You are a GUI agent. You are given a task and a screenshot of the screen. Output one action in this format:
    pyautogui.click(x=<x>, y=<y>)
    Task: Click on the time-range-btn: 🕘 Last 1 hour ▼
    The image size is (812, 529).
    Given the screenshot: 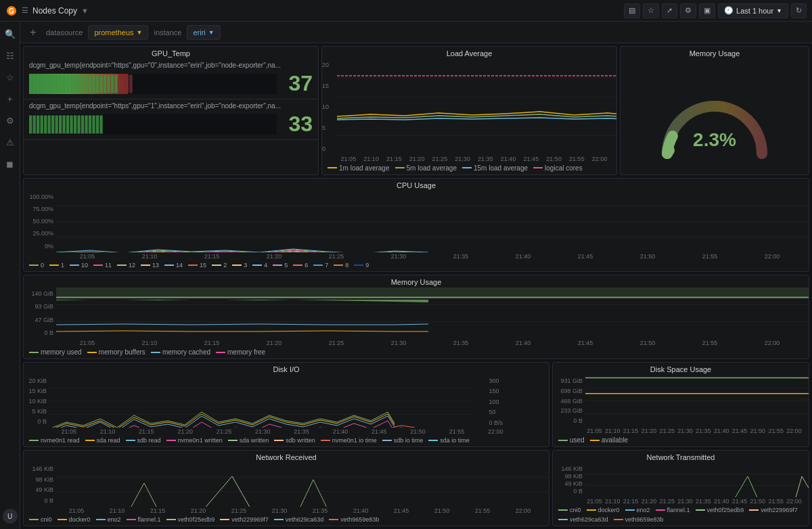 What is the action you would take?
    pyautogui.click(x=753, y=11)
    